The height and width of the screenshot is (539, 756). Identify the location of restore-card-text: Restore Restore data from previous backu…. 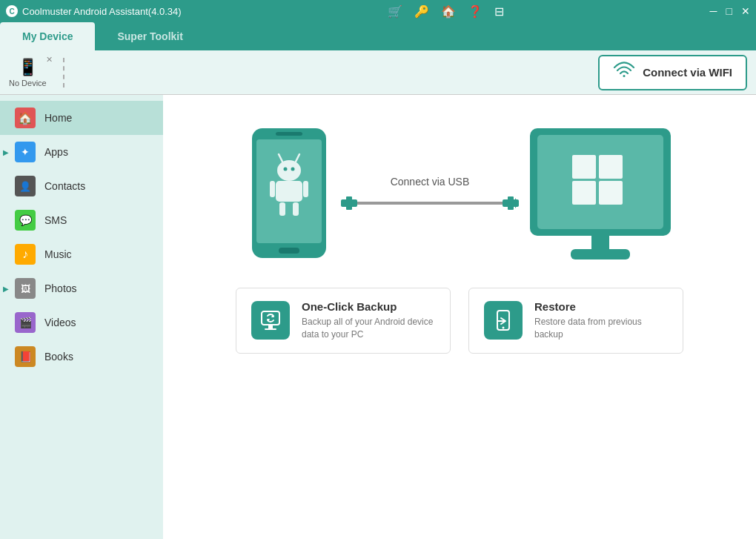
(601, 320).